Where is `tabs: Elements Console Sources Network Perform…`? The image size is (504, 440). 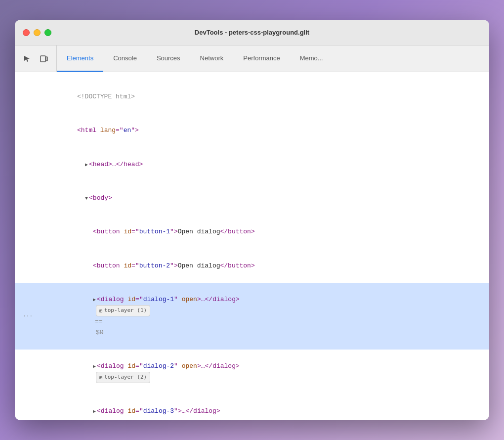
tabs: Elements Console Sources Network Perform… is located at coordinates (273, 58).